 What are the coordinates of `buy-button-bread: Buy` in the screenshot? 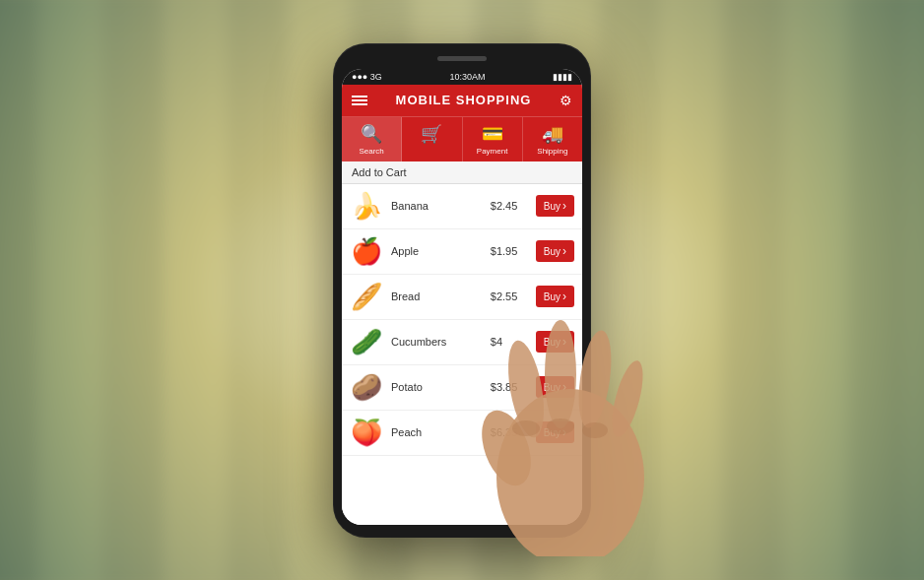 It's located at (556, 296).